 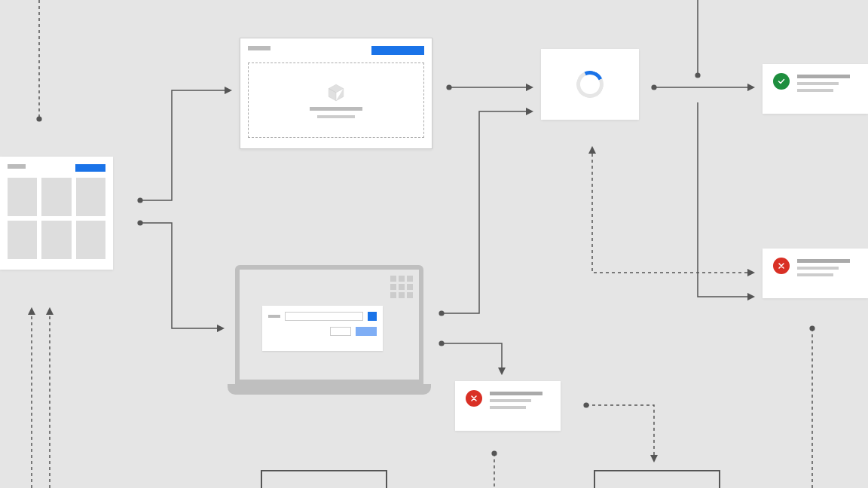 What do you see at coordinates (329, 325) in the screenshot?
I see `laptop-screen` at bounding box center [329, 325].